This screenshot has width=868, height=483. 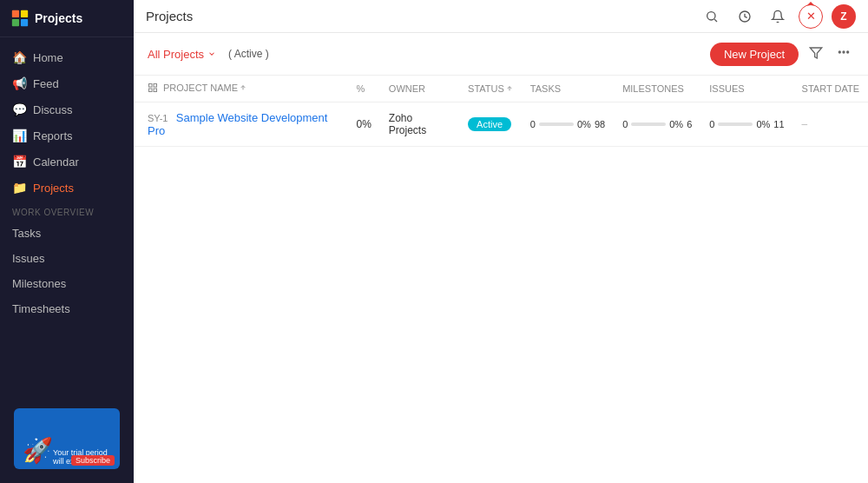 I want to click on milestones-total: 6, so click(x=689, y=124).